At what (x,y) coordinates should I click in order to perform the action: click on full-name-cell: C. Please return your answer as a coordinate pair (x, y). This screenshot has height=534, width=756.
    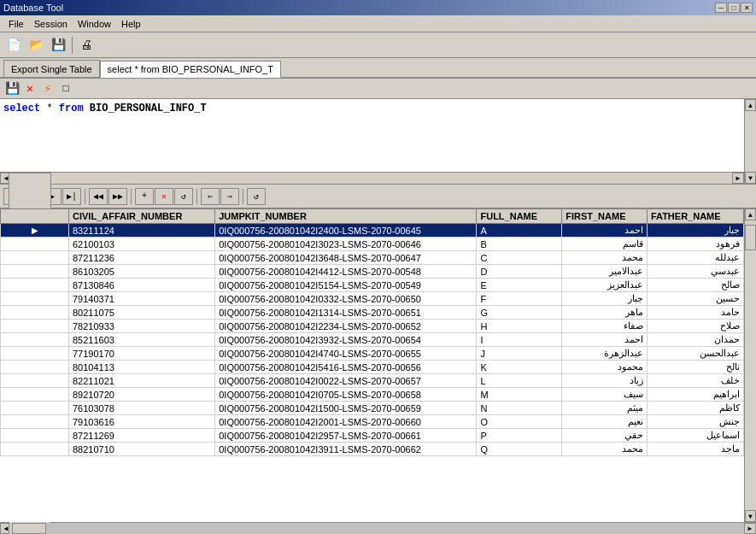
    Looking at the image, I should click on (519, 258).